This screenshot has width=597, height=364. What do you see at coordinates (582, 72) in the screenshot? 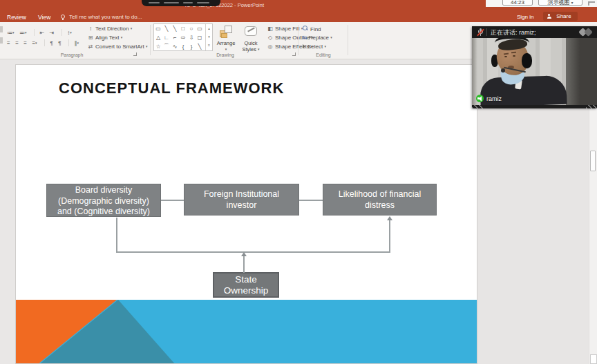
I see `video-background` at bounding box center [582, 72].